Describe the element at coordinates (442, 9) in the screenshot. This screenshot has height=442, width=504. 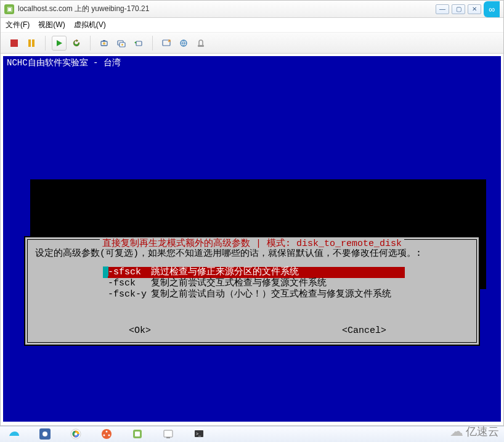
I see `minimize-button: —` at that location.